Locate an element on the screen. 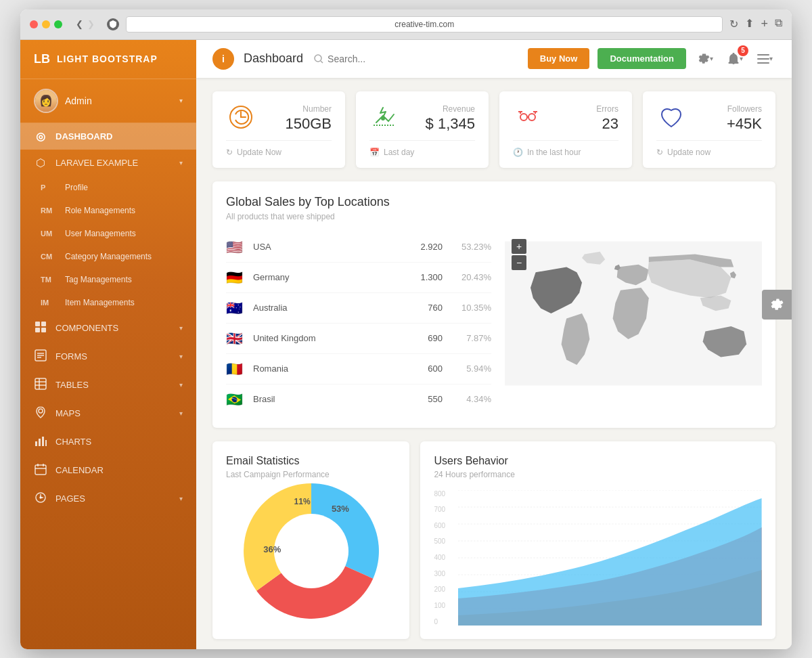  maximize-button is located at coordinates (58, 24).